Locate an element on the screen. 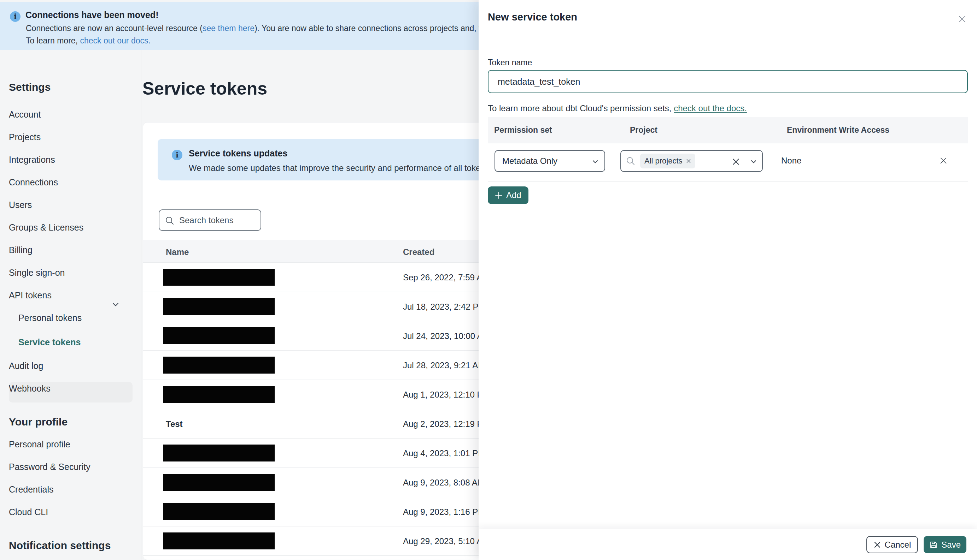  banner-more-text: To learn more, is located at coordinates (53, 41).